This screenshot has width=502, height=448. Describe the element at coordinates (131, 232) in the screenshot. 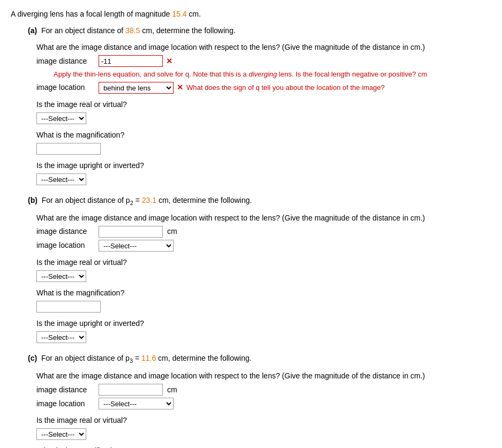

I see `part-b-image-distance-input` at that location.